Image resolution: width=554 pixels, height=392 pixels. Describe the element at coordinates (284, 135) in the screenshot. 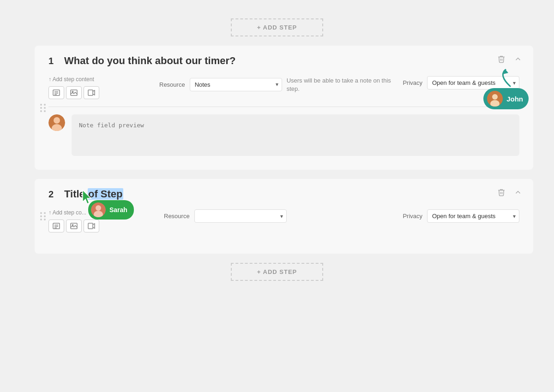

I see `step-1-note-preview` at that location.